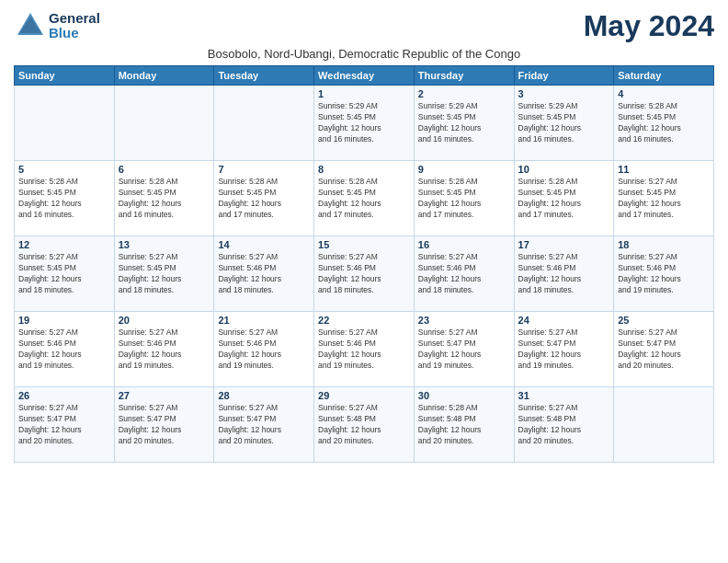 Image resolution: width=728 pixels, height=563 pixels. What do you see at coordinates (364, 75) in the screenshot?
I see `calendar-header: Sunday Monday Tuesday Wednesday Thursday…` at bounding box center [364, 75].